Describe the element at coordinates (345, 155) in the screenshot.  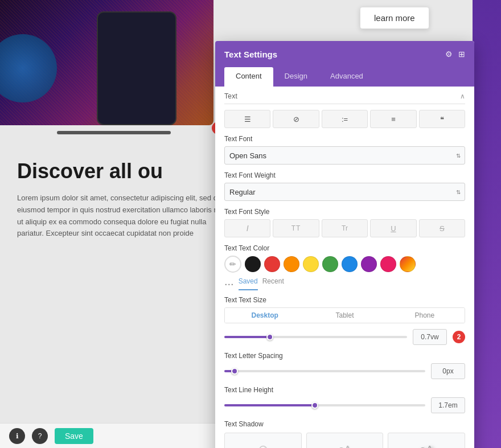
I see `text-font-select-wrapper: Open Sans ⇅` at that location.